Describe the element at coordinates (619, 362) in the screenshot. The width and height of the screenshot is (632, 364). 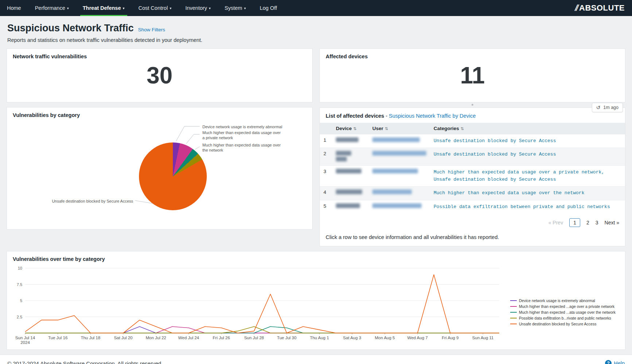
I see `help-label: Help` at that location.